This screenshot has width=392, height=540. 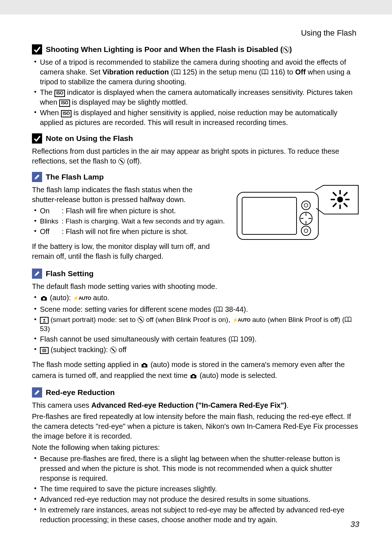 What do you see at coordinates (196, 138) in the screenshot?
I see `section-title: Note on Using the Flash` at bounding box center [196, 138].